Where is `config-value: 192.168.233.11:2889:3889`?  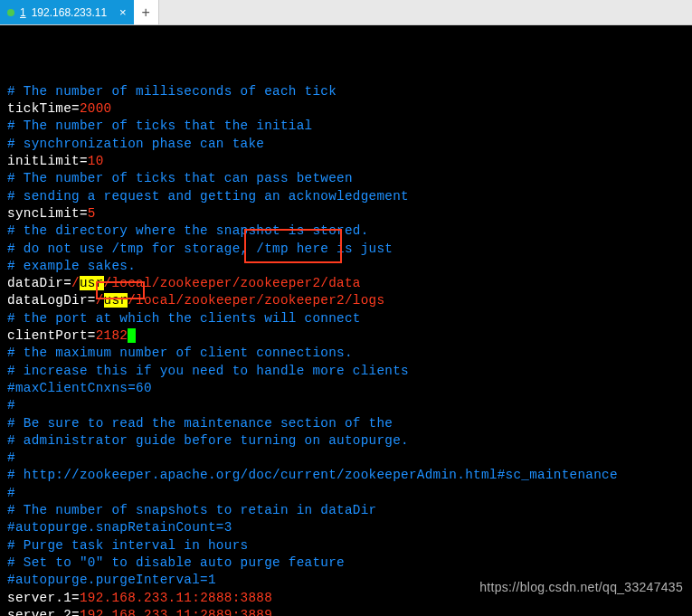 config-value: 192.168.233.11:2889:3889 is located at coordinates (175, 611).